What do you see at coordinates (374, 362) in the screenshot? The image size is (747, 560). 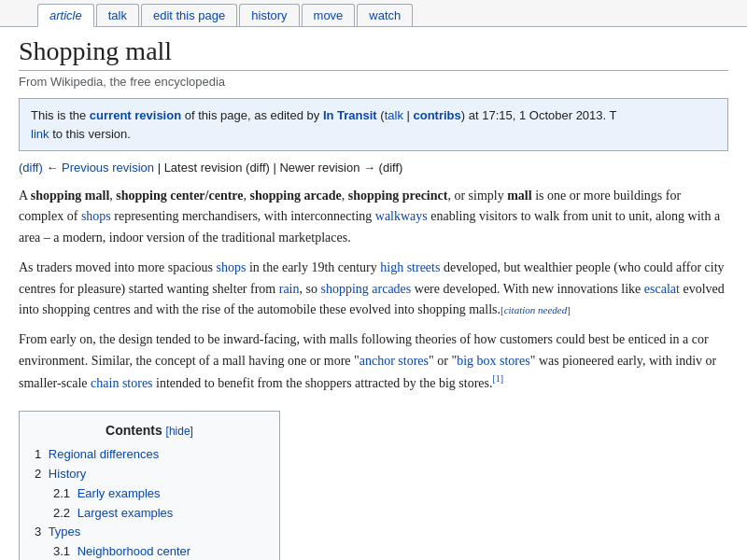 I see `paragraph-3: From early on, the design tended to be i…` at bounding box center [374, 362].